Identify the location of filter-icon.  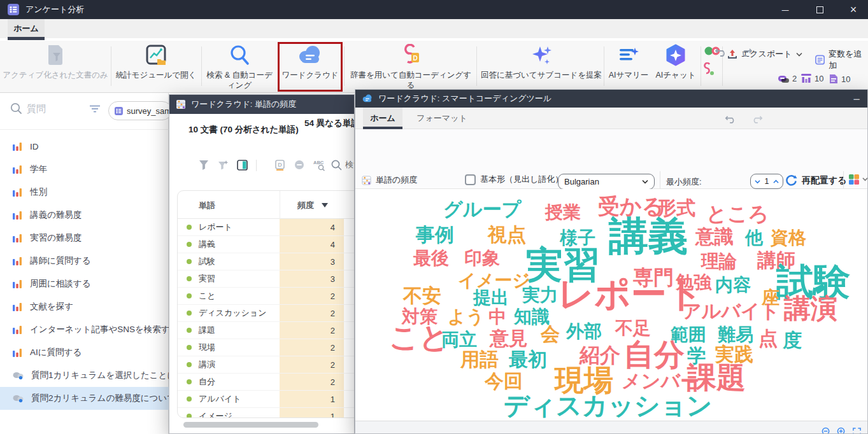
(95, 109).